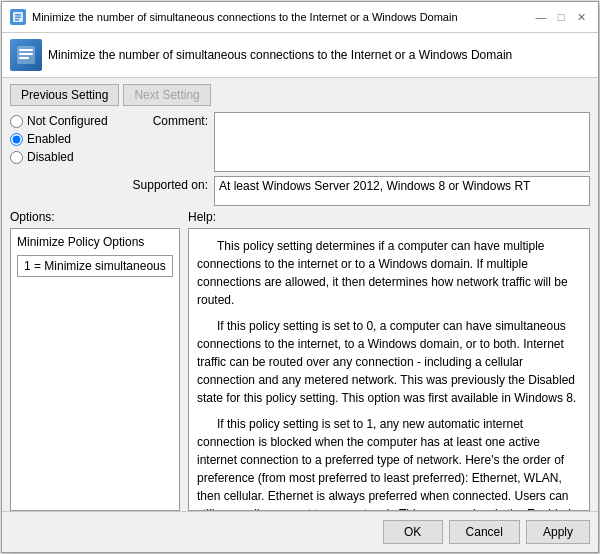 This screenshot has width=600, height=554. I want to click on title-bar-text: Minimize the number of simultaneous conn…, so click(279, 17).